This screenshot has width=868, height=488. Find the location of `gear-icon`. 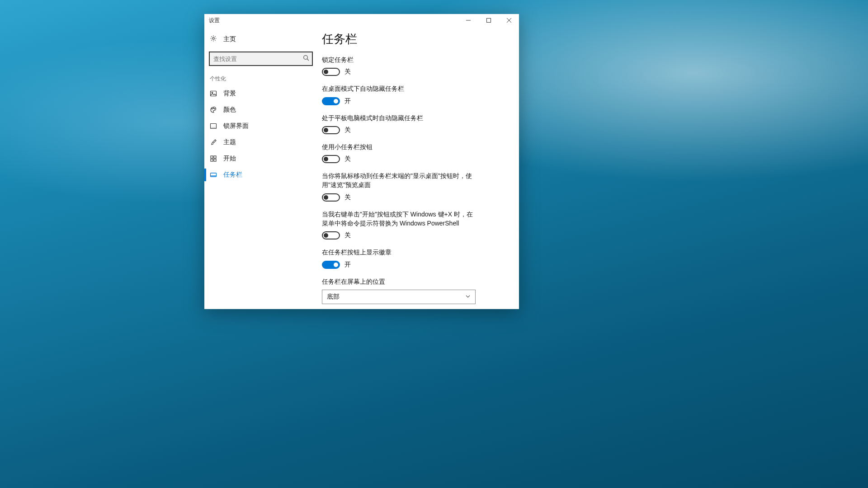

gear-icon is located at coordinates (213, 39).